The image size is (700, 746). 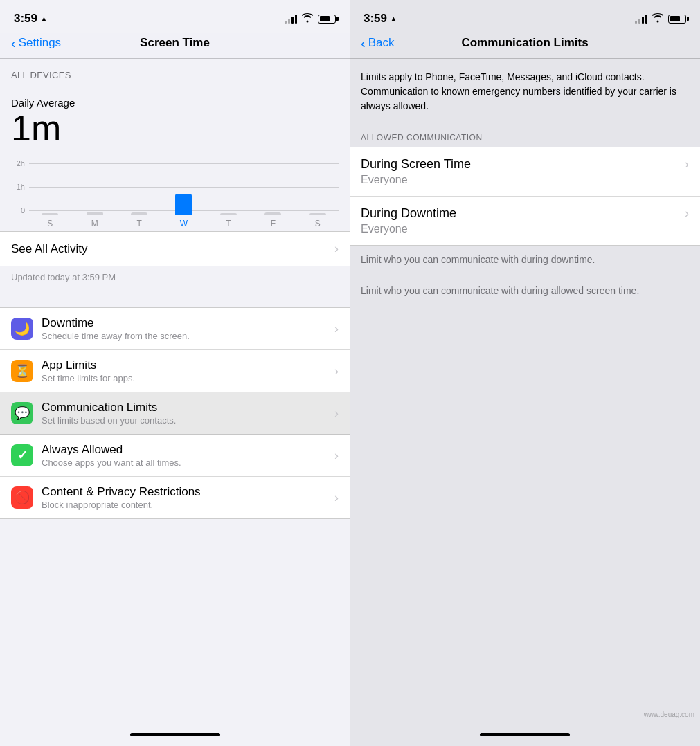 I want to click on all-devices-header: ALL DEVICES, so click(x=174, y=72).